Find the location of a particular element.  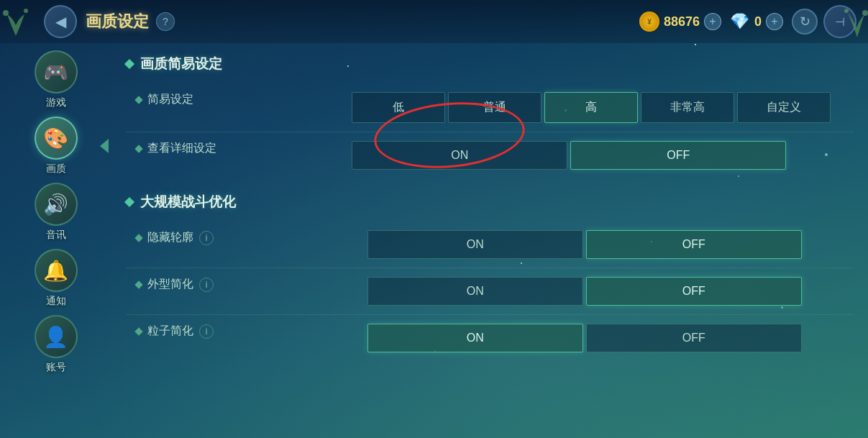

sidebar-item-account: 👤 账号 is located at coordinates (56, 345).